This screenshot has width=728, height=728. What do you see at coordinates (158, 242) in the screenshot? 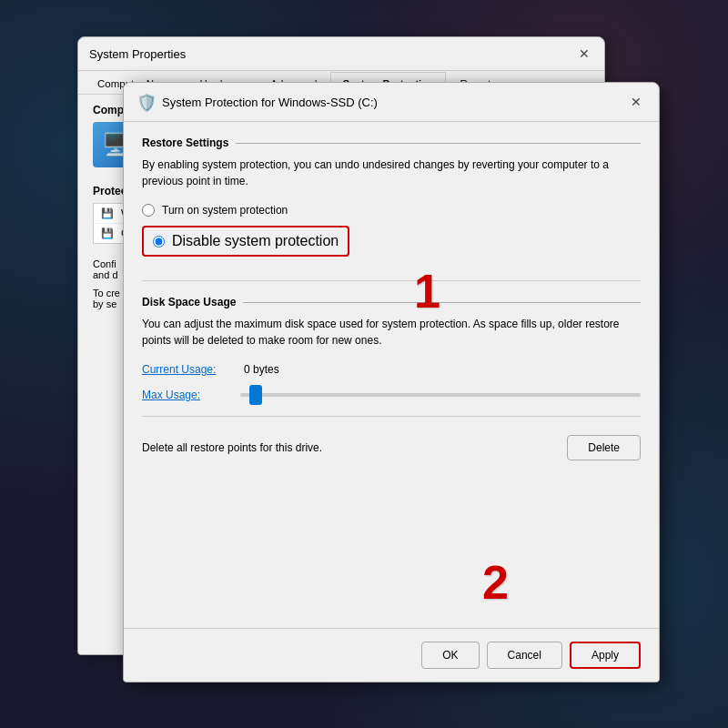
I see `radio-disable-input` at bounding box center [158, 242].